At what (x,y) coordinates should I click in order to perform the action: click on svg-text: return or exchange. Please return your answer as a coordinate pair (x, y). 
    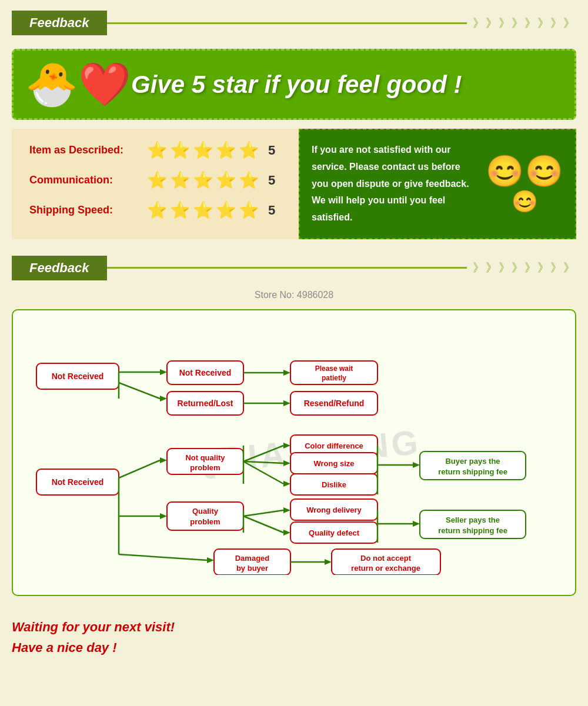
    Looking at the image, I should click on (386, 568).